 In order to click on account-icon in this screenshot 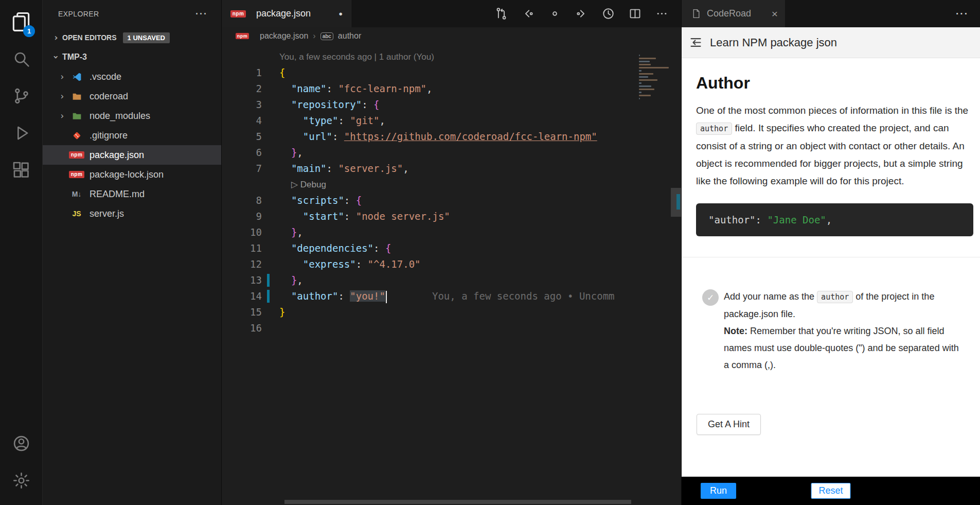, I will do `click(22, 445)`.